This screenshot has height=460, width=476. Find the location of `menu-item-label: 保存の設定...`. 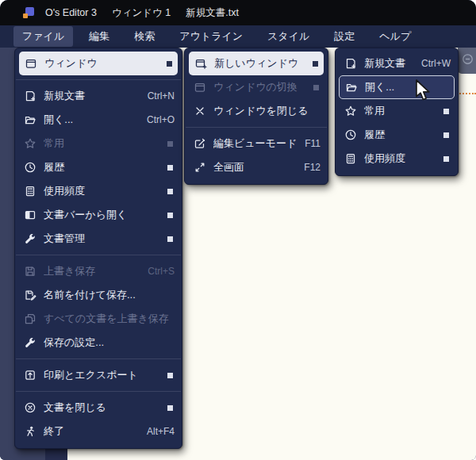

menu-item-label: 保存の設定... is located at coordinates (109, 343).